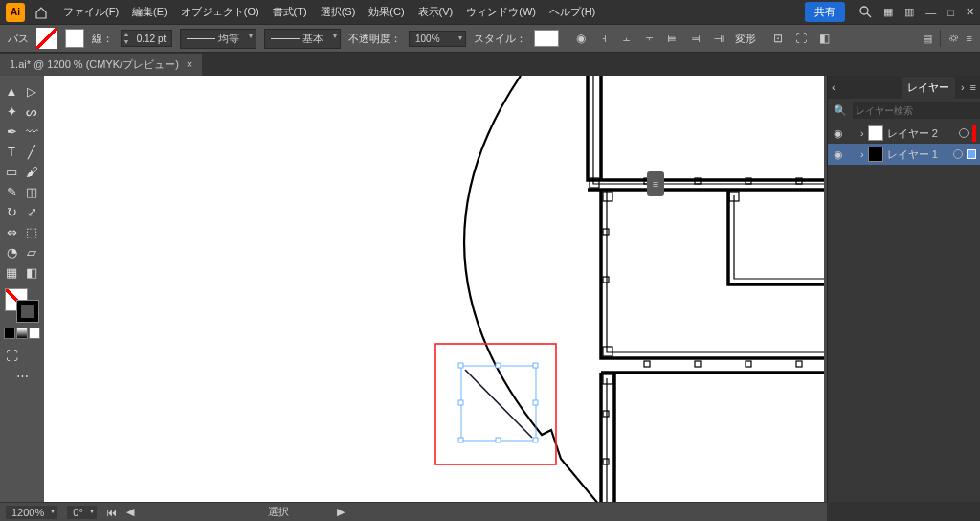  I want to click on scale-tool: ⤢, so click(32, 212).